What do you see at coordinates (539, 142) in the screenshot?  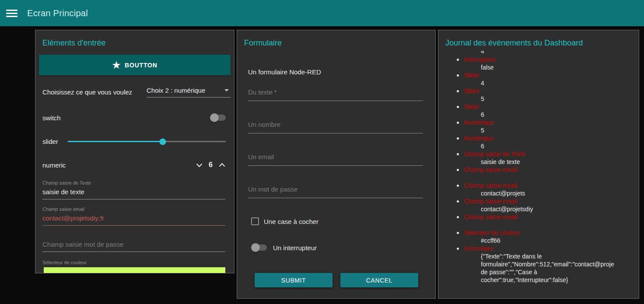 I see `event-item: Numérique6` at bounding box center [539, 142].